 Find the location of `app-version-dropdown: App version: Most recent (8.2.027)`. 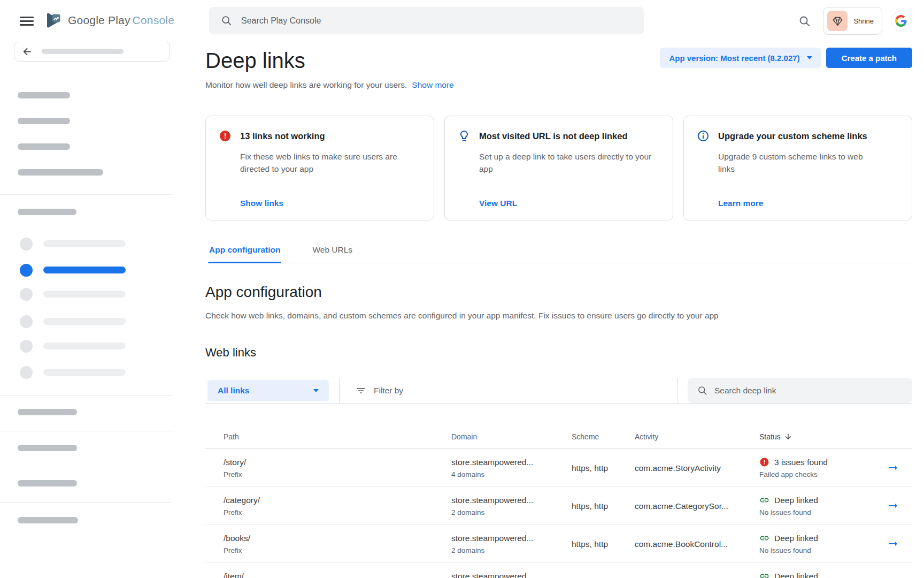

app-version-dropdown: App version: Most recent (8.2.027) is located at coordinates (740, 58).